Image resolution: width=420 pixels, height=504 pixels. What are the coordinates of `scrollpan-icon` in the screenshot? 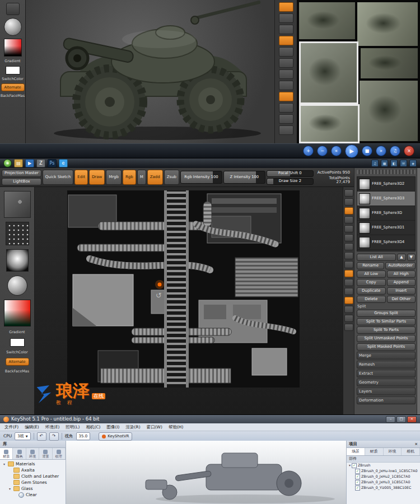 It's located at (286, 130).